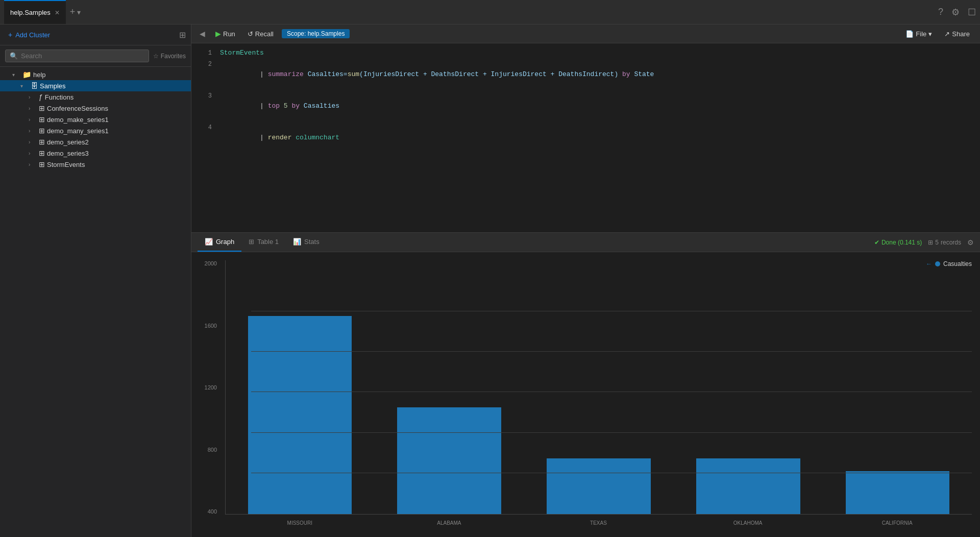 The image size is (980, 537). Describe the element at coordinates (95, 131) in the screenshot. I see `sidebar-item-demo-many-series1: › ⊞ demo_many_series1` at that location.